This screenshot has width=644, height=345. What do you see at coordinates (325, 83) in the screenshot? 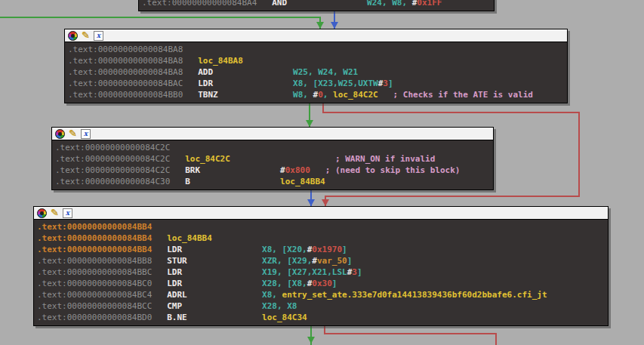
I see `register: X23` at bounding box center [325, 83].